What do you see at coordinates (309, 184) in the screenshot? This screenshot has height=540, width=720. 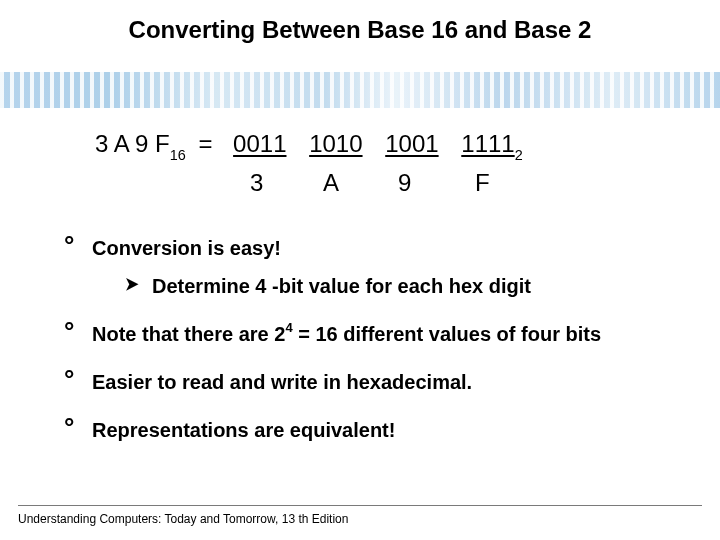 I see `hex-digit-row: 3 A 9 F` at bounding box center [309, 184].